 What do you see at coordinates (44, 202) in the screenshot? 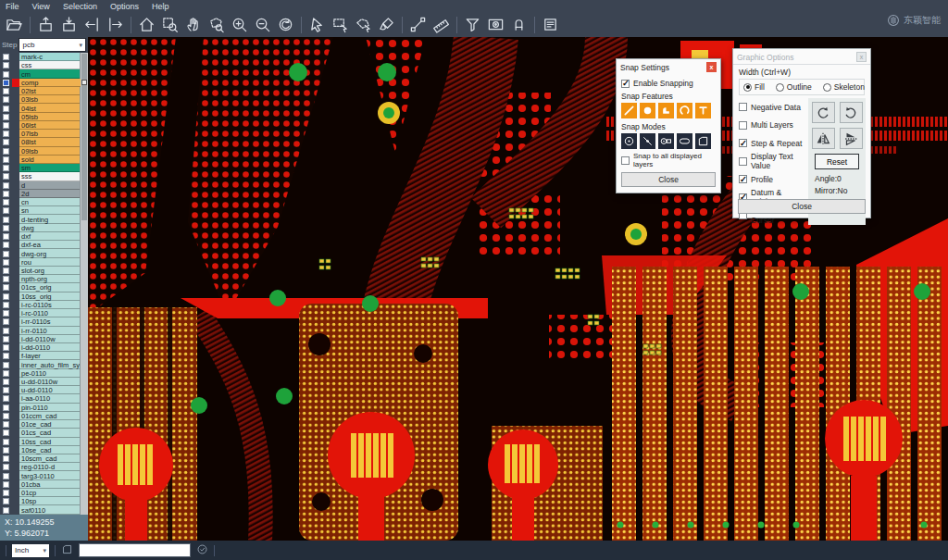
I see `layer-row: cn` at bounding box center [44, 202].